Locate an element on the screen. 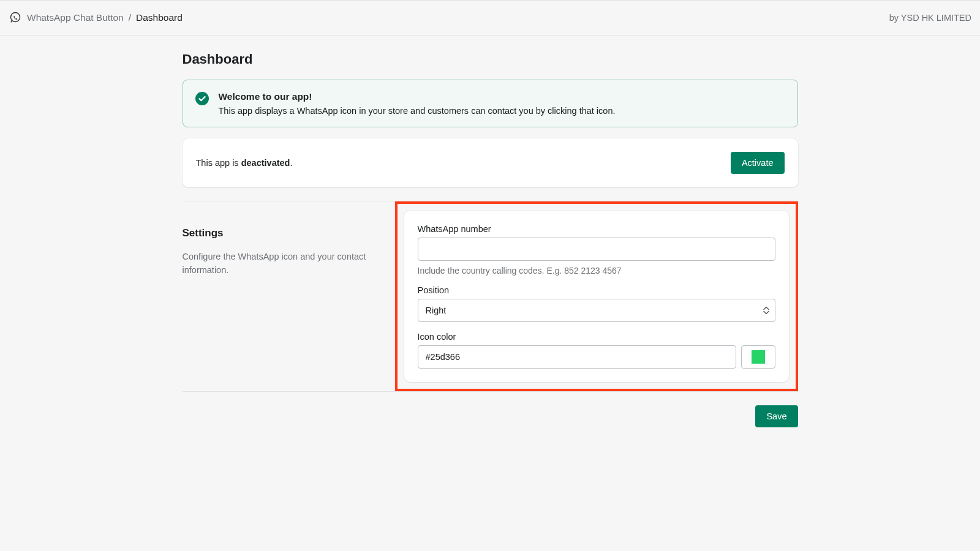 This screenshot has width=980, height=551. byline: by YSD HK LIMITED is located at coordinates (930, 18).